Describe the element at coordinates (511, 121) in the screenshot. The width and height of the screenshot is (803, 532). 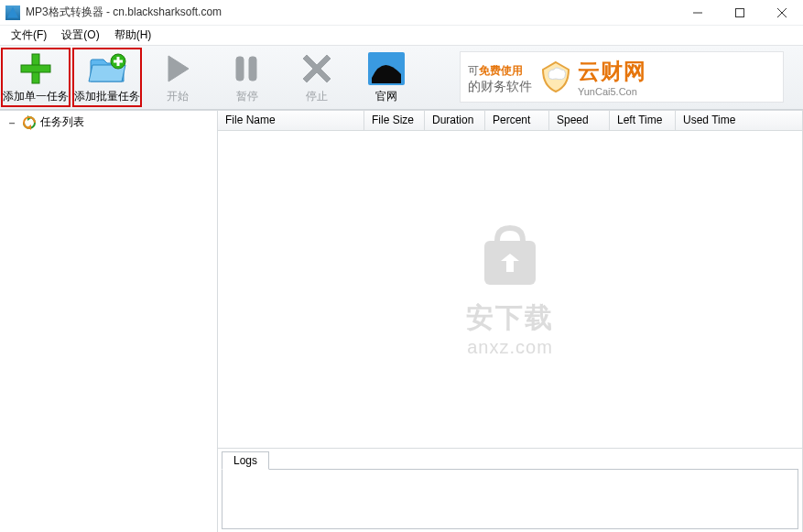
I see `list-header: File Name File Size Duration Percent Spe…` at that location.